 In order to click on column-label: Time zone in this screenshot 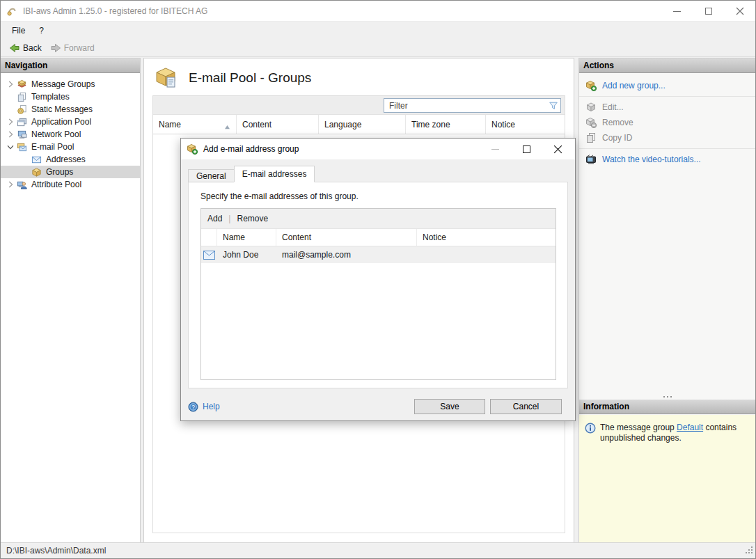, I will do `click(431, 125)`.